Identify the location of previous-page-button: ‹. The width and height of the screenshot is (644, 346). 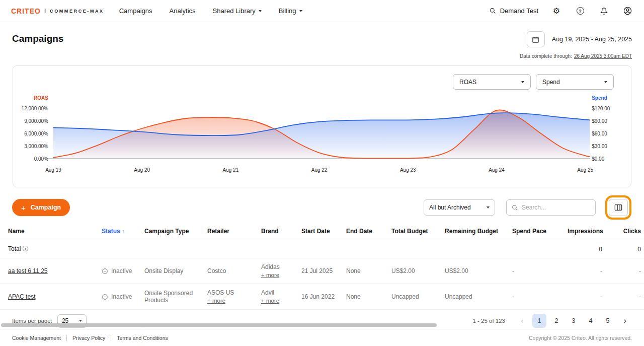
(522, 321).